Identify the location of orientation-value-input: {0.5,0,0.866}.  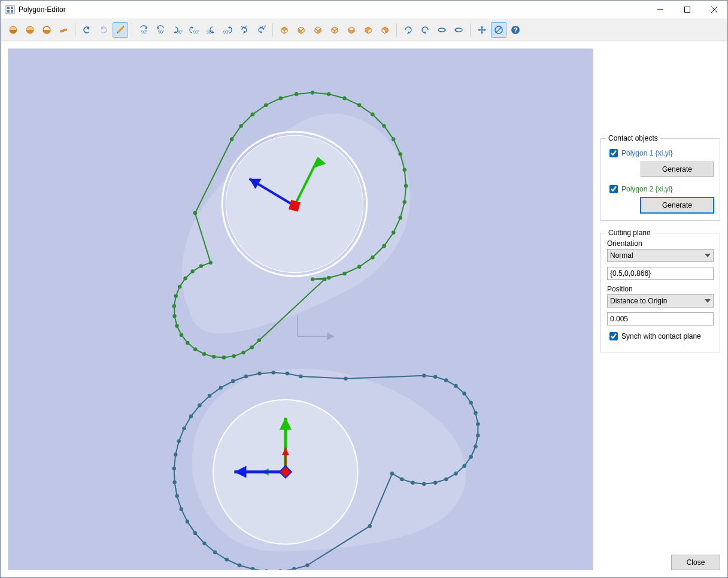
(660, 273).